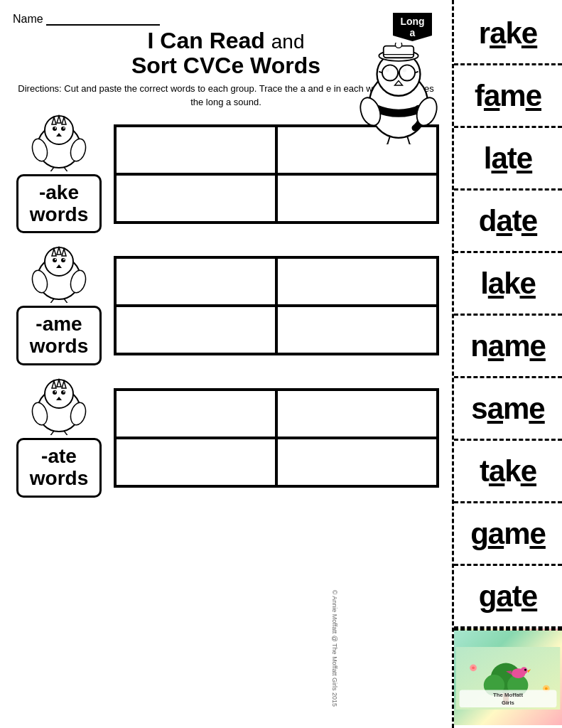 Image resolution: width=562 pixels, height=728 pixels. Describe the element at coordinates (59, 456) in the screenshot. I see `ate-label-line1: -ate` at that location.